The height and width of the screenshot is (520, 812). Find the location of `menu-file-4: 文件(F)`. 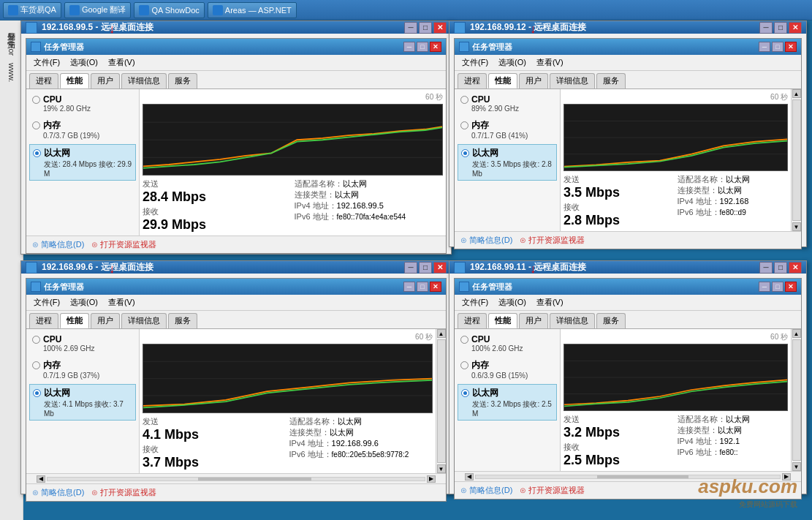

menu-file-4: 文件(F) is located at coordinates (475, 303).